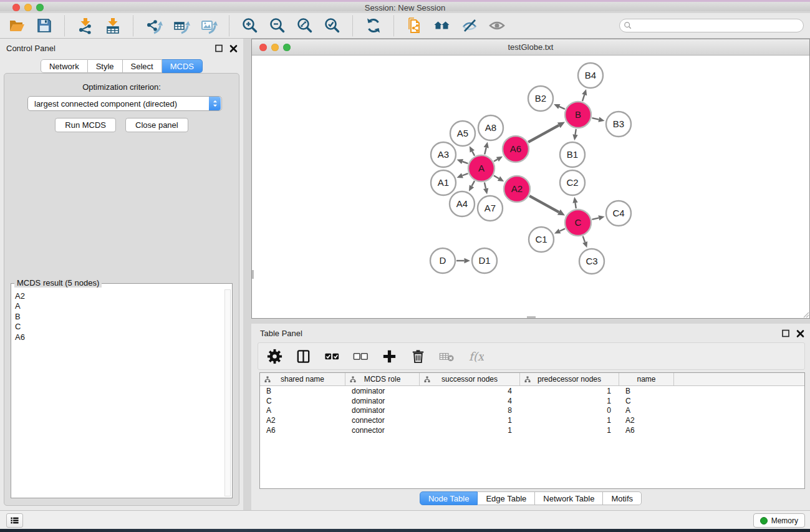 The image size is (810, 532). I want to click on graph-edge-C-C2, so click(575, 203).